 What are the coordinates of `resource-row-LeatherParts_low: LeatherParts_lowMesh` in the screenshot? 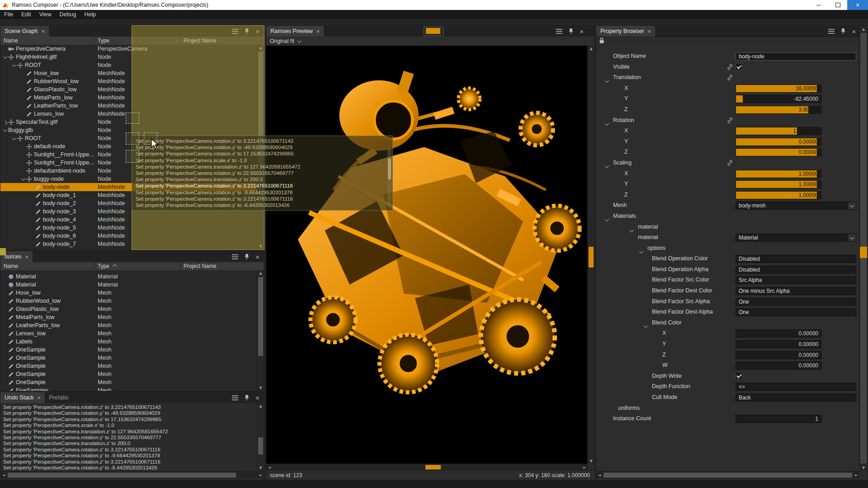 It's located at (129, 325).